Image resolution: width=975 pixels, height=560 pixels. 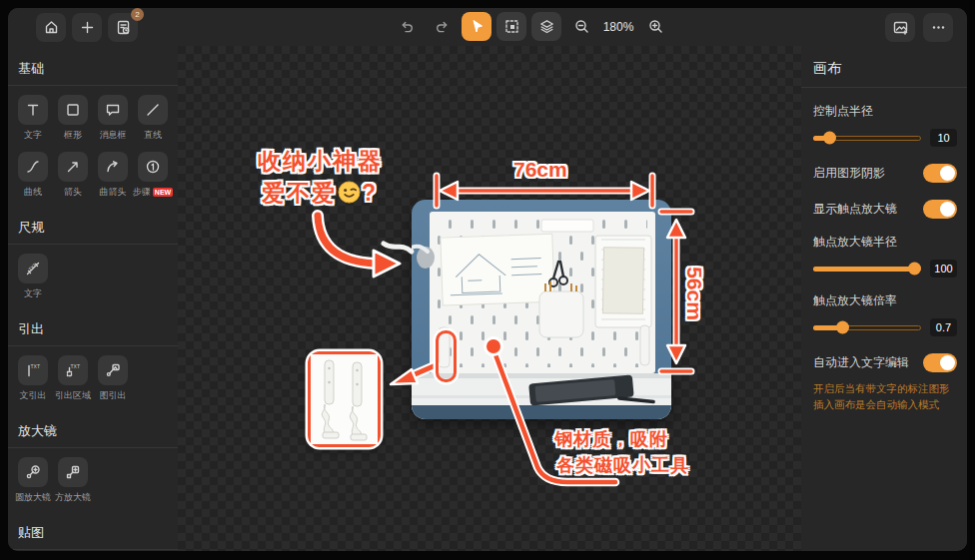 What do you see at coordinates (943, 138) in the screenshot?
I see `control-point-radius-value: 10` at bounding box center [943, 138].